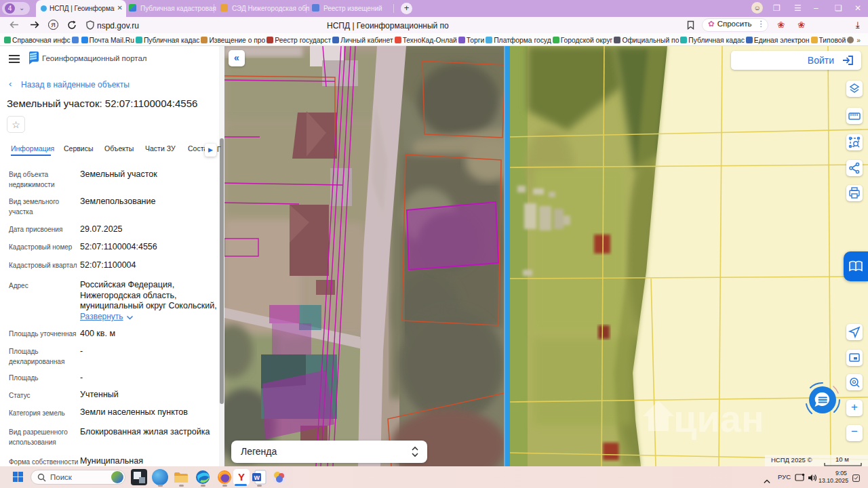 The height and width of the screenshot is (488, 868). I want to click on svg-text: циан, so click(719, 419).